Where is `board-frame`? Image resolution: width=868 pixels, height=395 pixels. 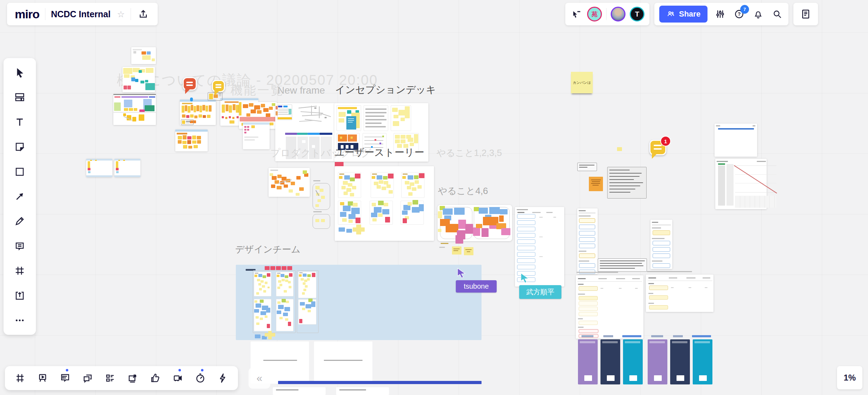 board-frame is located at coordinates (299, 391).